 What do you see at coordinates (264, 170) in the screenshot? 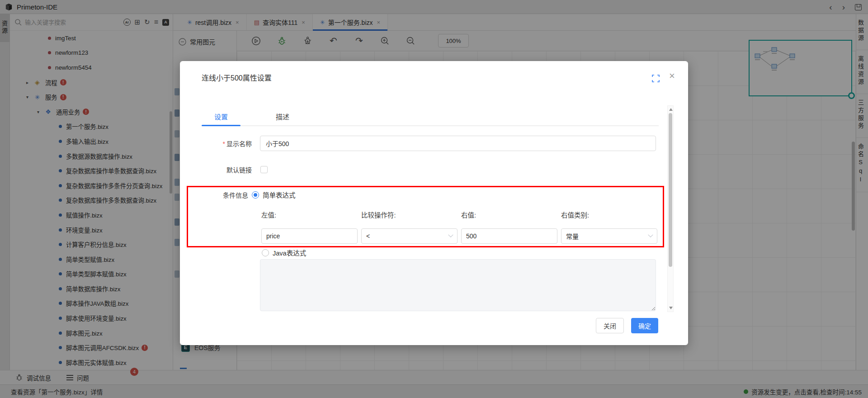
I see `default-link-checkbox` at bounding box center [264, 170].